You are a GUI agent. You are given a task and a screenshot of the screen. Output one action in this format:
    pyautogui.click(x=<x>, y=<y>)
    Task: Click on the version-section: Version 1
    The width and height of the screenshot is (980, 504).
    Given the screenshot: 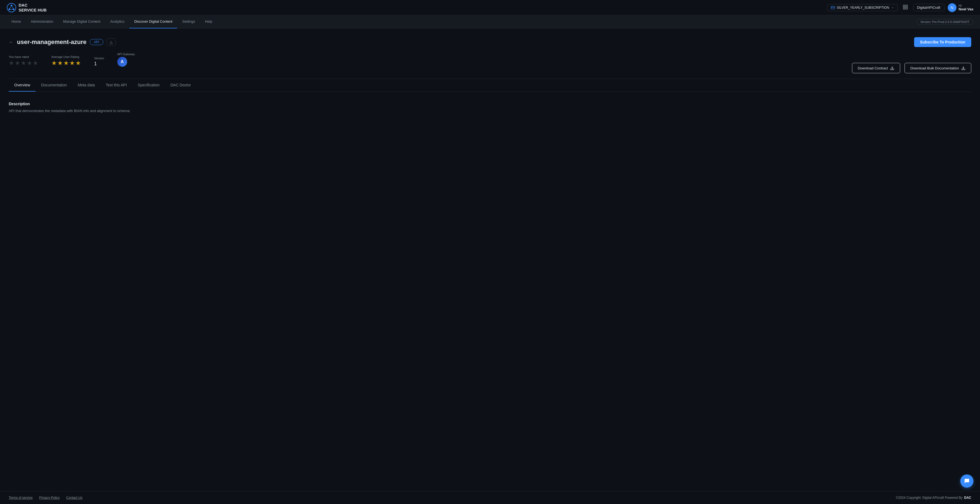 What is the action you would take?
    pyautogui.click(x=99, y=62)
    